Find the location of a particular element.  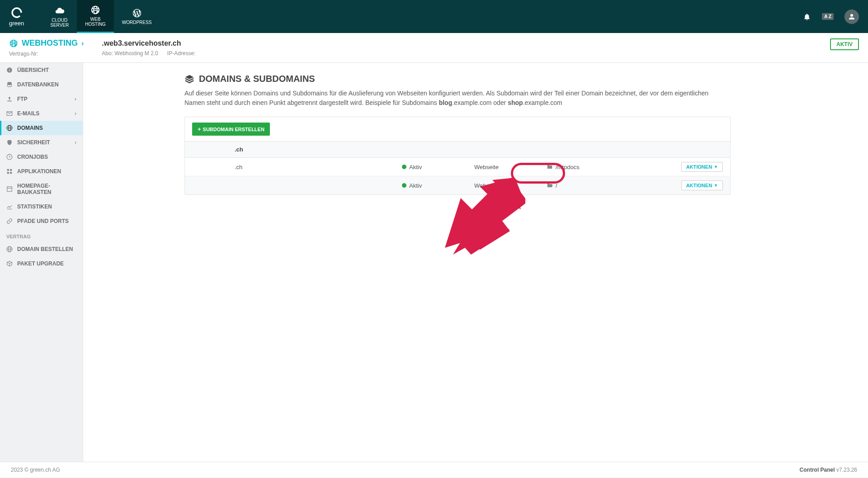

domain-name: .ch is located at coordinates (318, 167).